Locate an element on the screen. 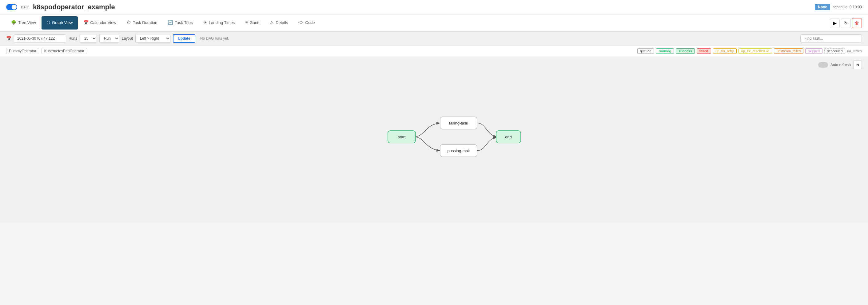  tab-graph-view: ⬡ Graph View is located at coordinates (60, 23).